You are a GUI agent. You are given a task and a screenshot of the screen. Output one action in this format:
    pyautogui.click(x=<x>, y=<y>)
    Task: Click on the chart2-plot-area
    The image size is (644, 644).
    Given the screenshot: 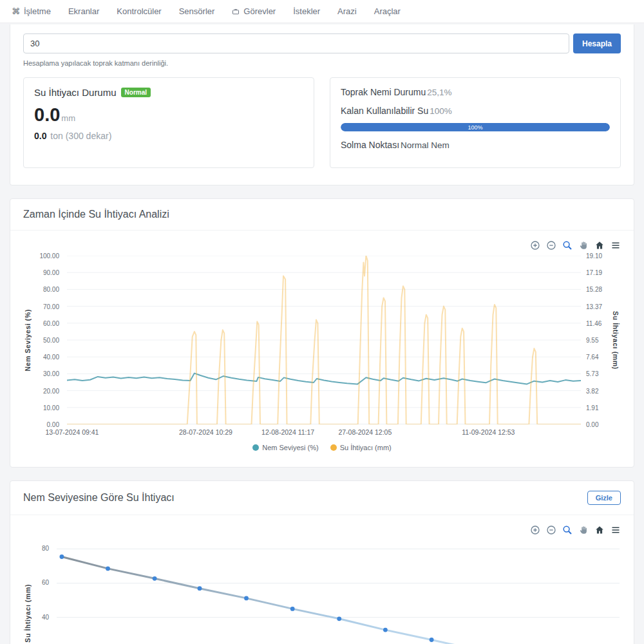 What is the action you would take?
    pyautogui.click(x=338, y=592)
    